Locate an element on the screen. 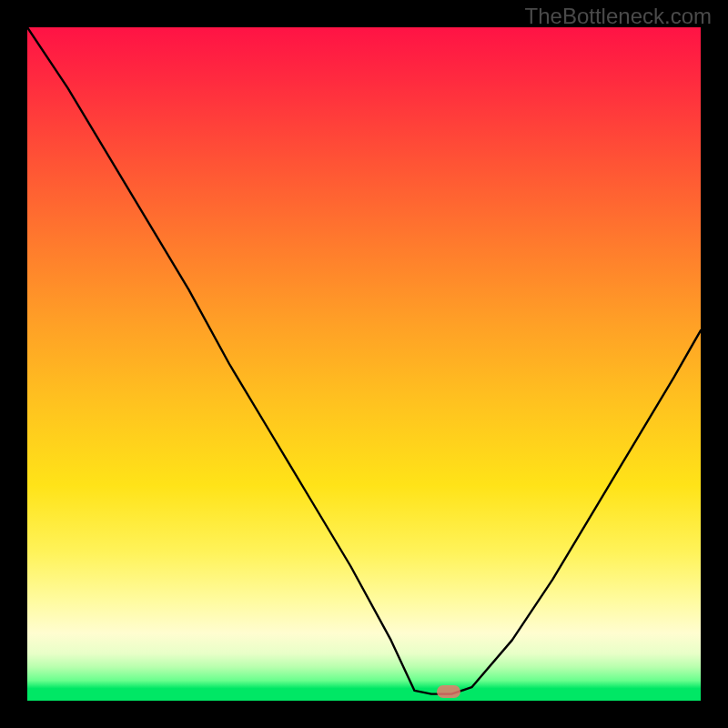 Image resolution: width=728 pixels, height=728 pixels. optimal-point-marker is located at coordinates (449, 692).